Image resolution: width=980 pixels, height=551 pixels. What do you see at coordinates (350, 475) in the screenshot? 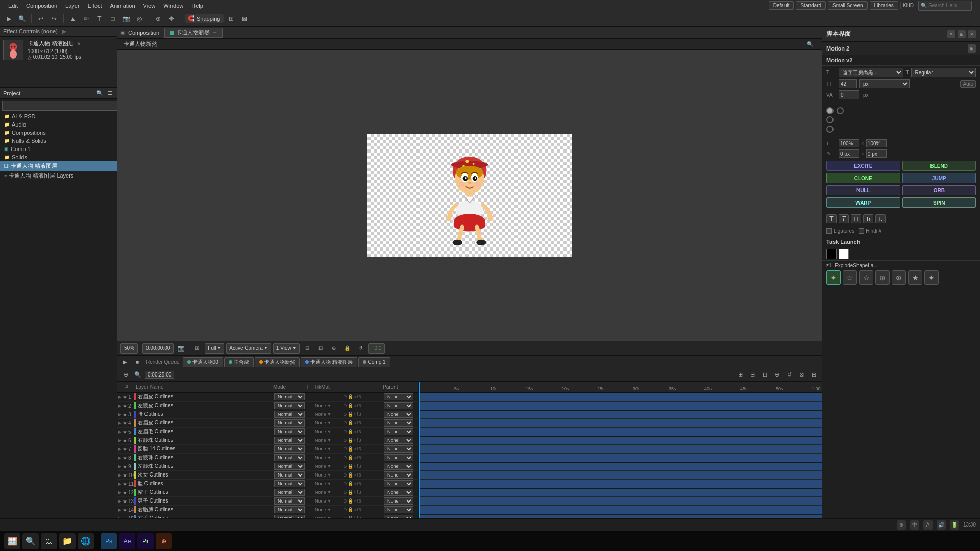
I see `layer-icon-lock-9: 🔓` at bounding box center [350, 475].